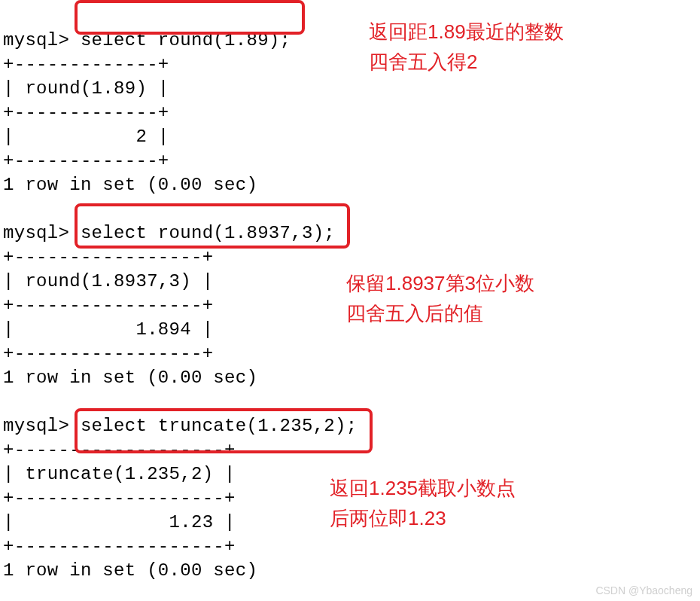 This screenshot has width=700, height=601. Describe the element at coordinates (415, 313) in the screenshot. I see `annotation-line: 四舍五入后的值` at that location.